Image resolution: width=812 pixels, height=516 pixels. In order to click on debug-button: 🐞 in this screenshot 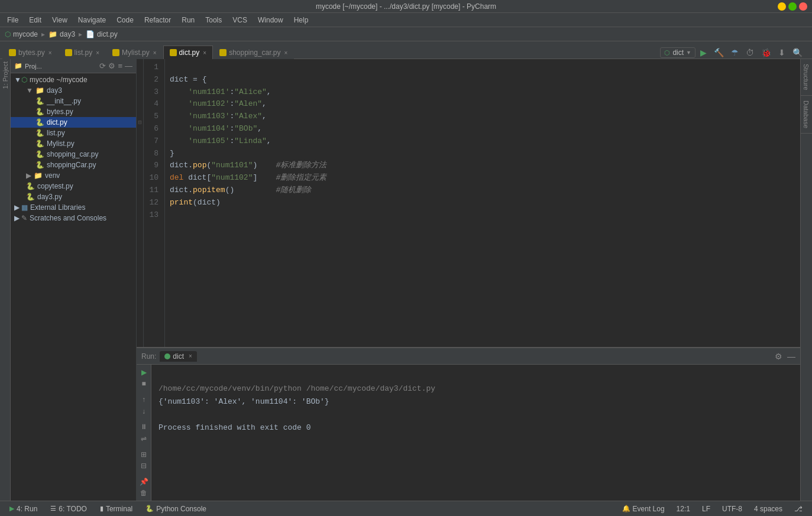, I will do `click(766, 53)`.